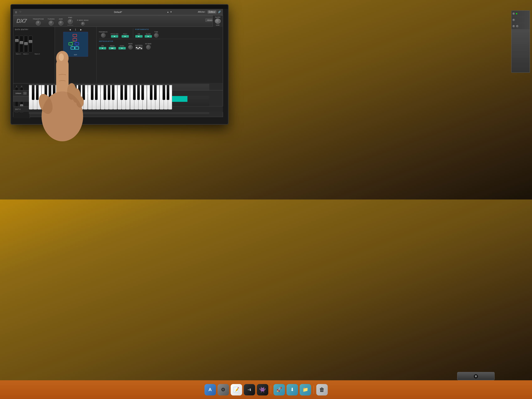  Describe the element at coordinates (156, 35) in the screenshot. I see `portamento-time-knob` at that location.